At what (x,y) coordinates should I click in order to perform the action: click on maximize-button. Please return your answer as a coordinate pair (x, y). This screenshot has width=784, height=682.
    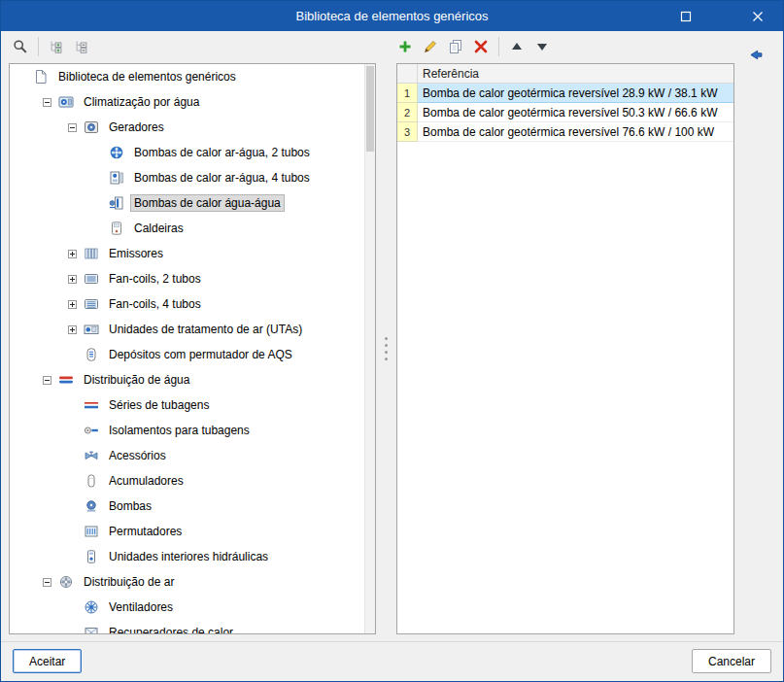
    Looking at the image, I should click on (686, 16).